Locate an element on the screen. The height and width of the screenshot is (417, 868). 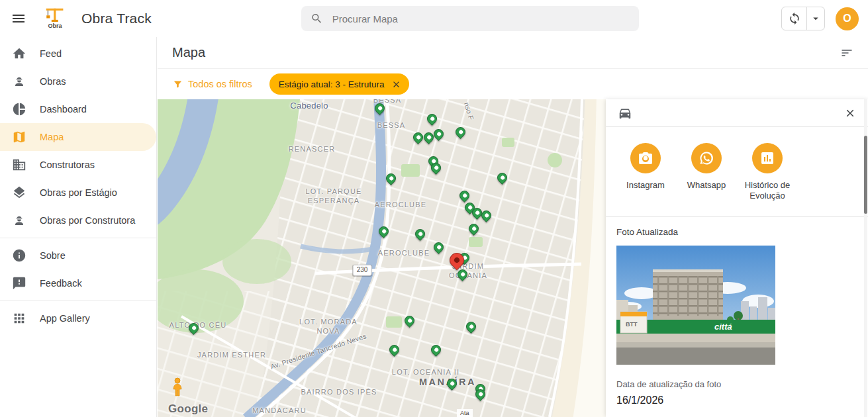
photo-section-title: Foto Atualizada is located at coordinates (737, 232).